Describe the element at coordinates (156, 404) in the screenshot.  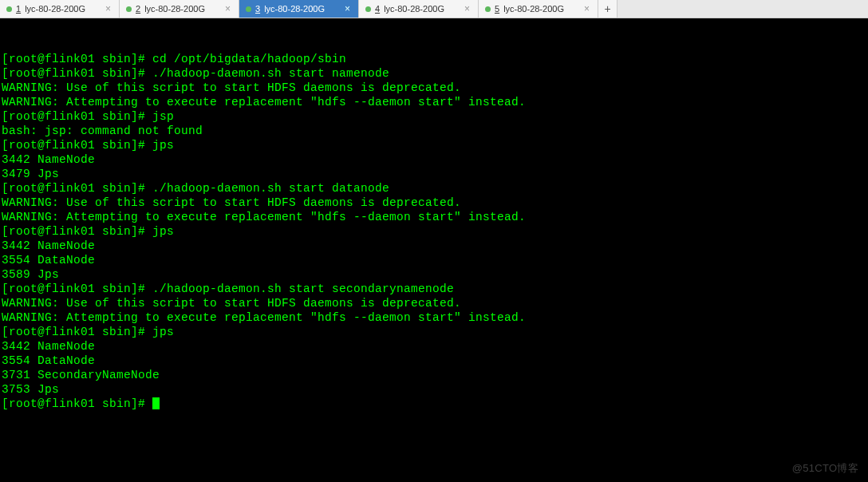
I see `cursor-icon` at that location.